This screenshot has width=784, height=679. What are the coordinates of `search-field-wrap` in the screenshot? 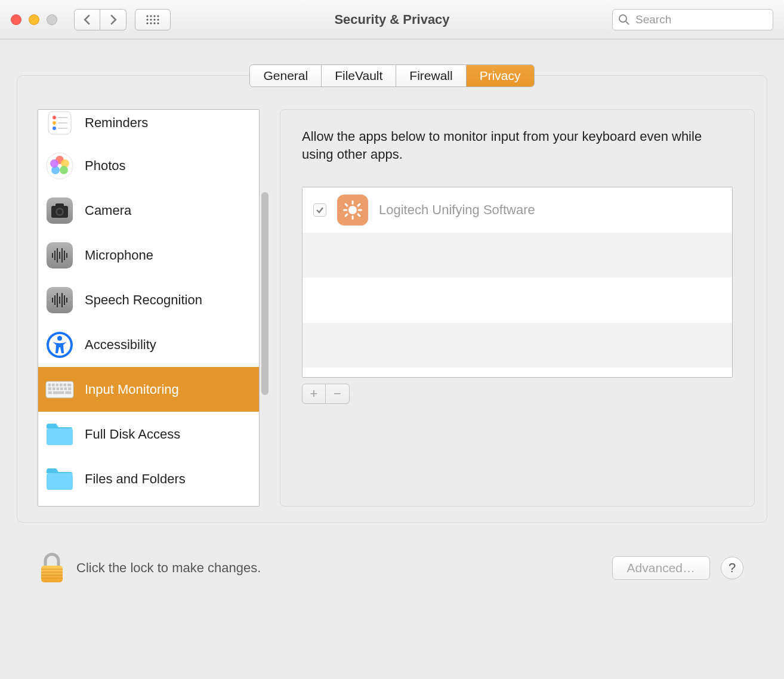 It's located at (693, 20).